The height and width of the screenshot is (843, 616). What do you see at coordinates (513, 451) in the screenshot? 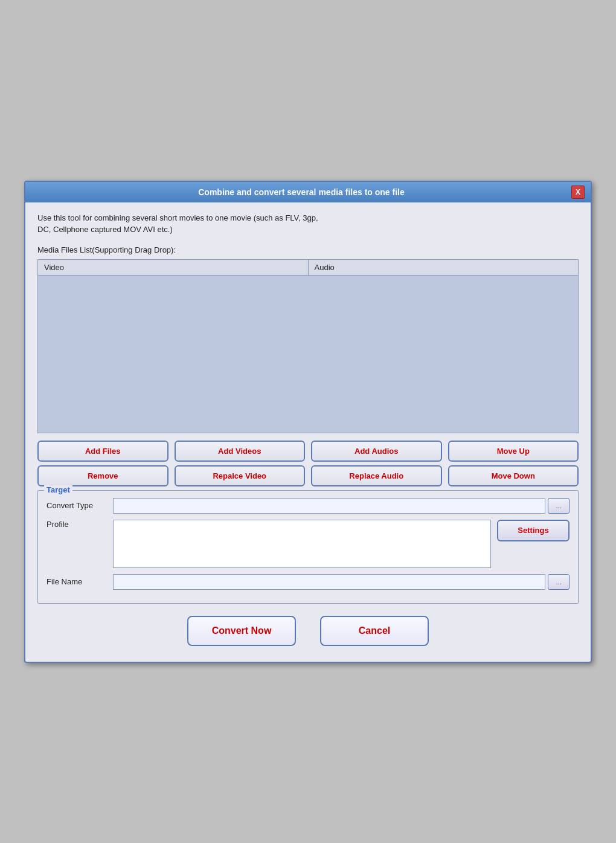
I see `move-up-button: Move Up` at bounding box center [513, 451].